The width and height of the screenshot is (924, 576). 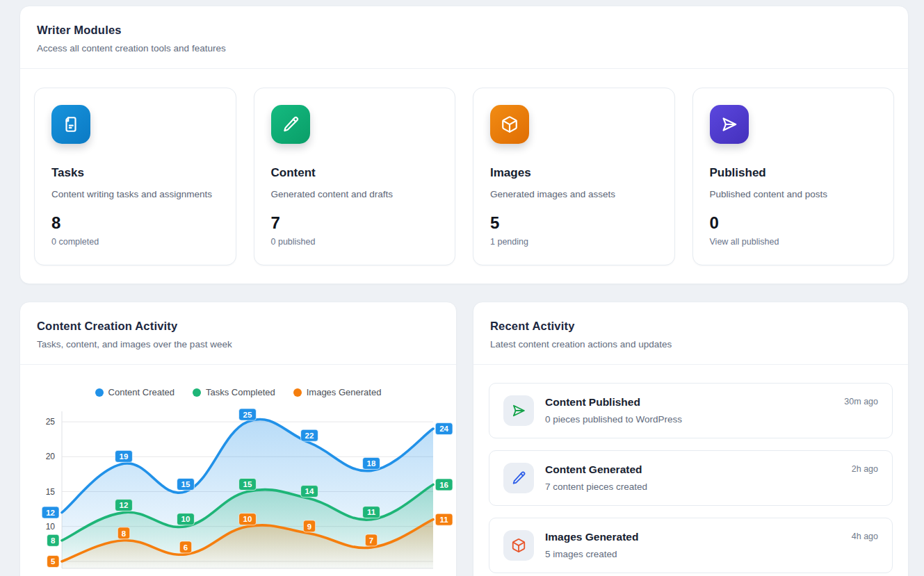 What do you see at coordinates (135, 392) in the screenshot?
I see `legend-item-content-created: Content Created` at bounding box center [135, 392].